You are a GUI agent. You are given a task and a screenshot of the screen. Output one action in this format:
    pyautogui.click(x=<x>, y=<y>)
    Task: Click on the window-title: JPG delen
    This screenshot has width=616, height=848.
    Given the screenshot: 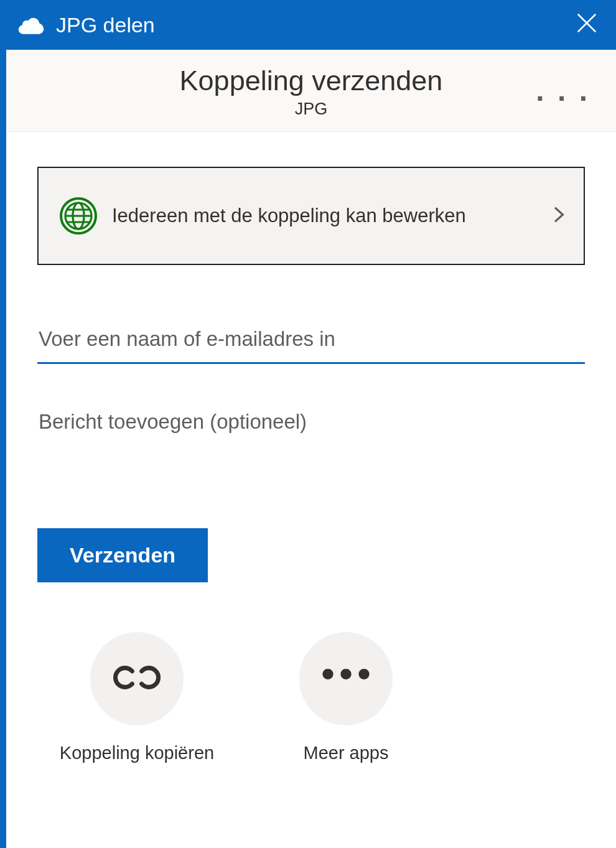 What is the action you would take?
    pyautogui.click(x=106, y=25)
    